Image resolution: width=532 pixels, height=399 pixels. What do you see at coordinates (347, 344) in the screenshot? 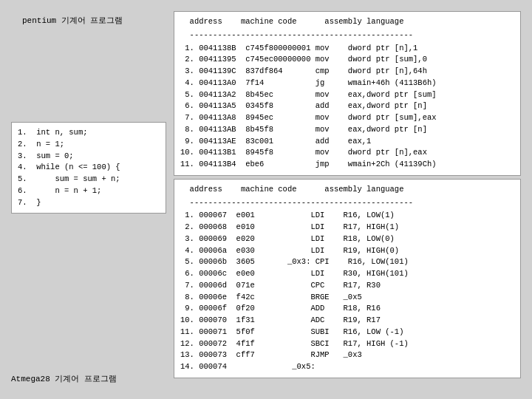
I see `bottom-row-12: 12. 000072 4f1f SBCI R17, HIGH (-1)` at bounding box center [347, 344].